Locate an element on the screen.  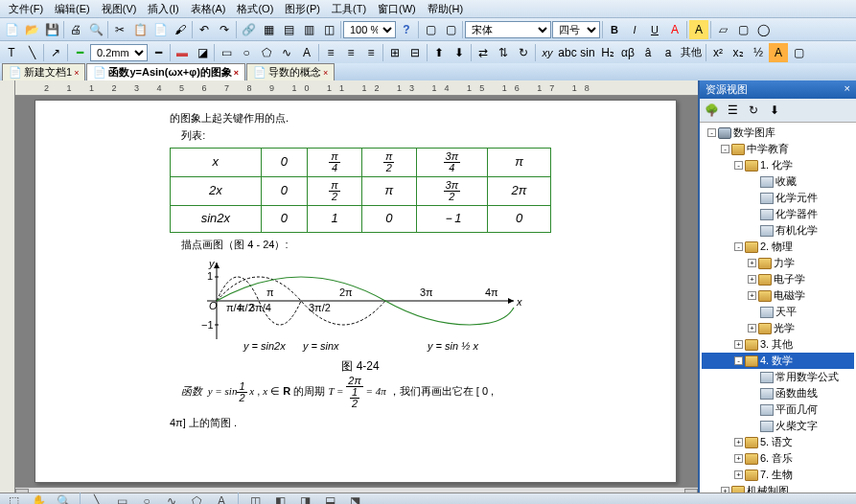
cut-button: ✂ is located at coordinates (120, 30).